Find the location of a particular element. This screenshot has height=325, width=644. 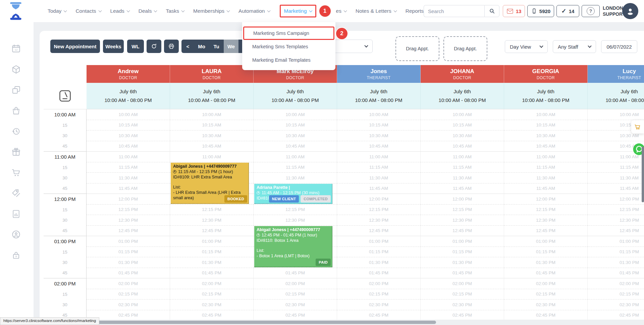

slot-jones-02-00-pm: 02:00 PM is located at coordinates (379, 284).